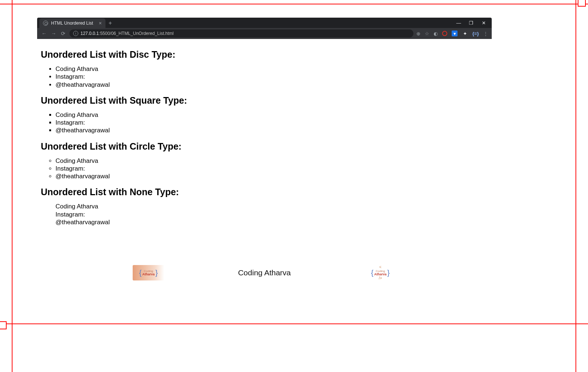  Describe the element at coordinates (455, 33) in the screenshot. I see `extension-icon-3: ▾` at that location.